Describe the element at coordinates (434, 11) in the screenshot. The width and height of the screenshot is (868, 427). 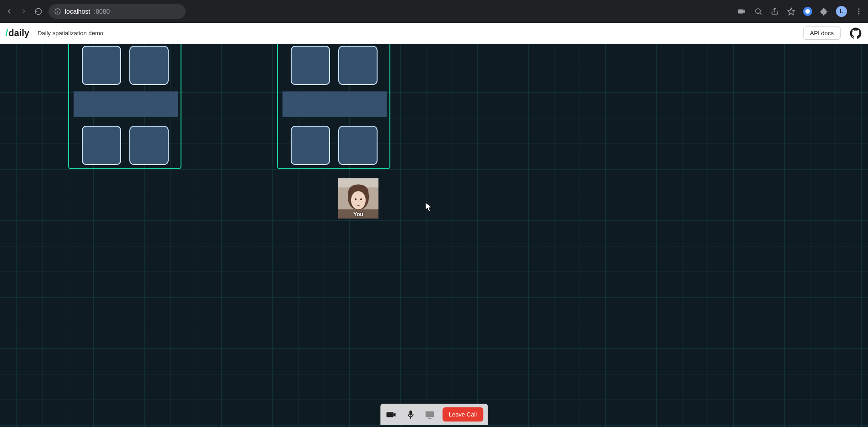
I see `browser-chrome: localhost:8080 L` at that location.